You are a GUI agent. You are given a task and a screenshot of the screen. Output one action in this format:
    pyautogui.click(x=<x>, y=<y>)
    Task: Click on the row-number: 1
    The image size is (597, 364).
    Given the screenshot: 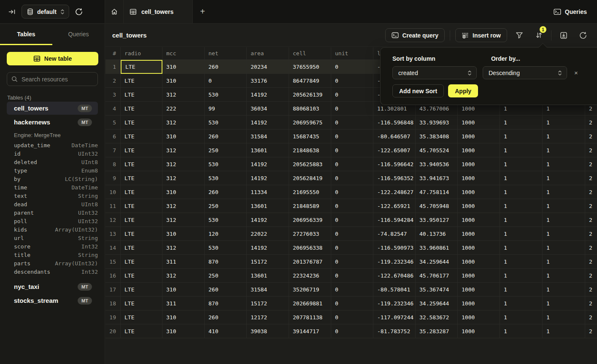 What is the action you would take?
    pyautogui.click(x=113, y=67)
    